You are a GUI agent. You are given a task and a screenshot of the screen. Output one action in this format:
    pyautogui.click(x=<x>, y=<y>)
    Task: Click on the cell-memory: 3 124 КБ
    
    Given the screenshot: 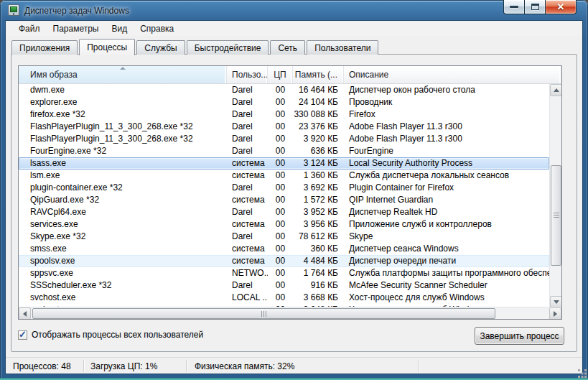 What is the action you would take?
    pyautogui.click(x=319, y=164)
    